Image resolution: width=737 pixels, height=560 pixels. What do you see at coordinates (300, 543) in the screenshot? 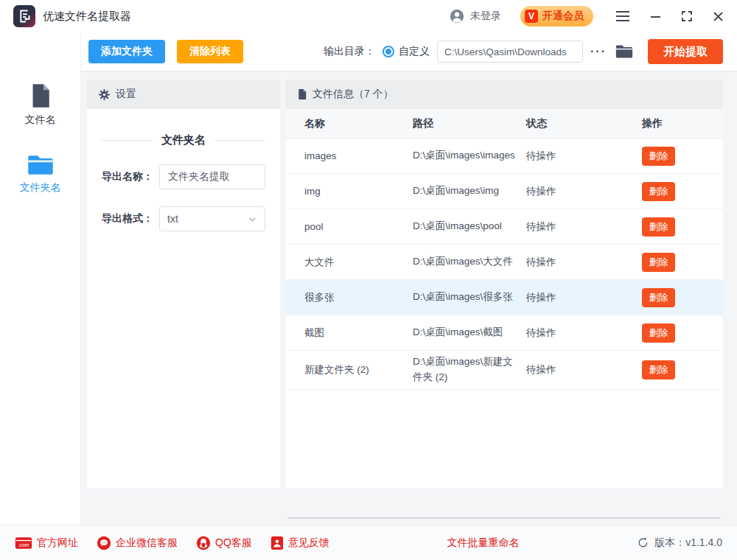
I see `feedback-link: 意见反馈` at bounding box center [300, 543].